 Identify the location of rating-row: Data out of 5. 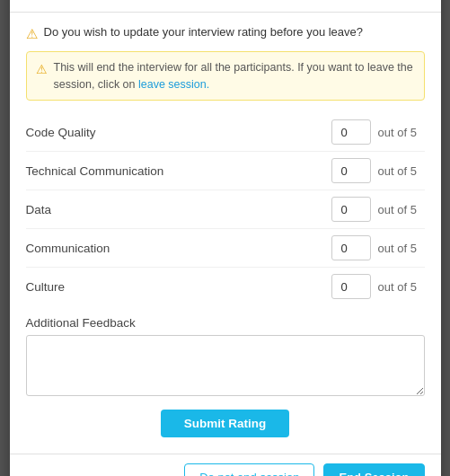
(225, 210).